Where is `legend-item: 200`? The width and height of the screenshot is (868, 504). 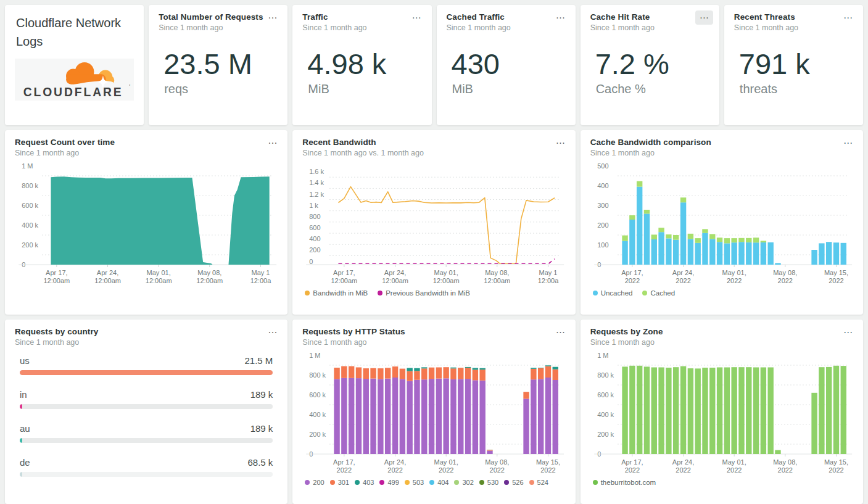 legend-item: 200 is located at coordinates (315, 482).